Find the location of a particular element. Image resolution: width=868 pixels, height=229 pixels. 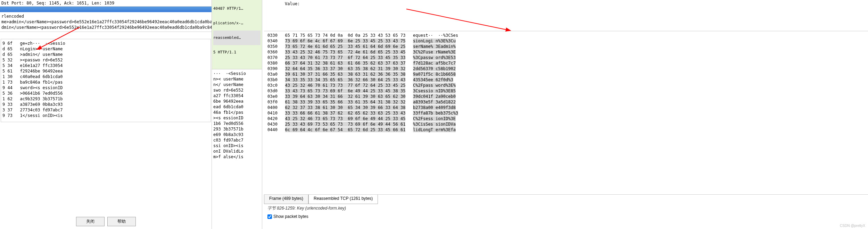

hex-dump-left: 9 6f ge=zh··· ·<Sessiod 65 nLogin>< user… is located at coordinates (106, 80).